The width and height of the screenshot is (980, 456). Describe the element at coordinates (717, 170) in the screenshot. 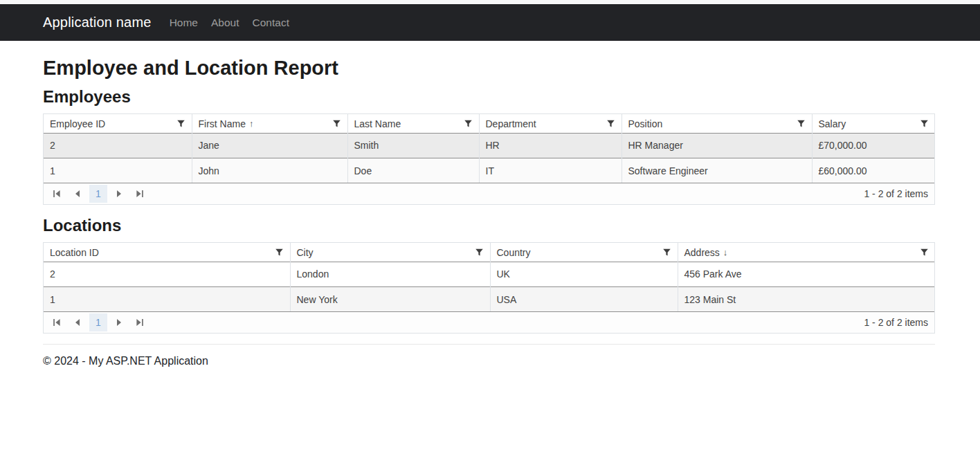

I see `cell-position: Software Engineer` at that location.